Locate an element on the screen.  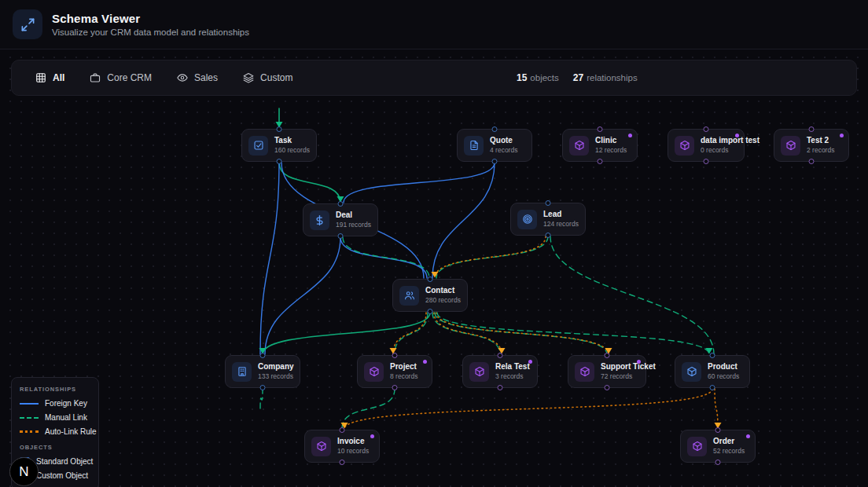
node-title: Product is located at coordinates (723, 368).